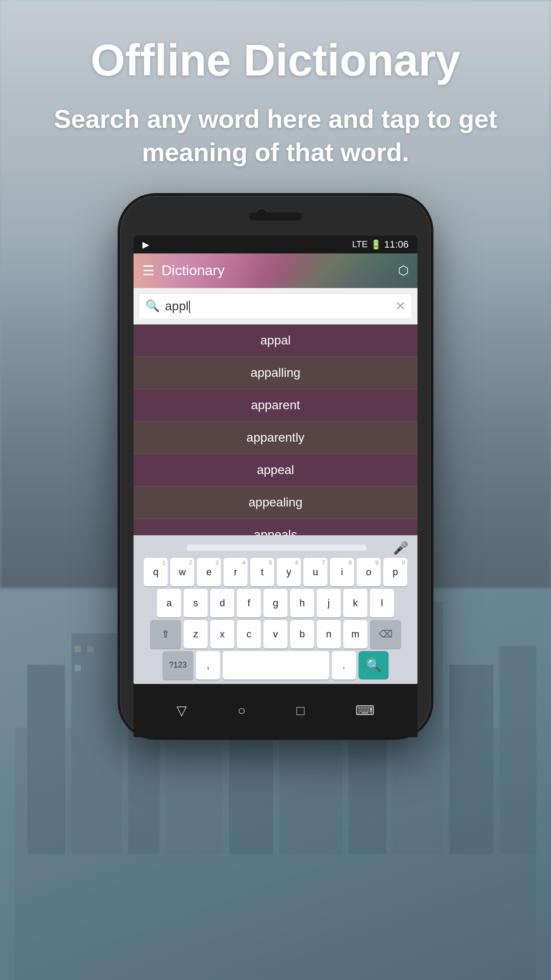  I want to click on back-button: ▽, so click(182, 710).